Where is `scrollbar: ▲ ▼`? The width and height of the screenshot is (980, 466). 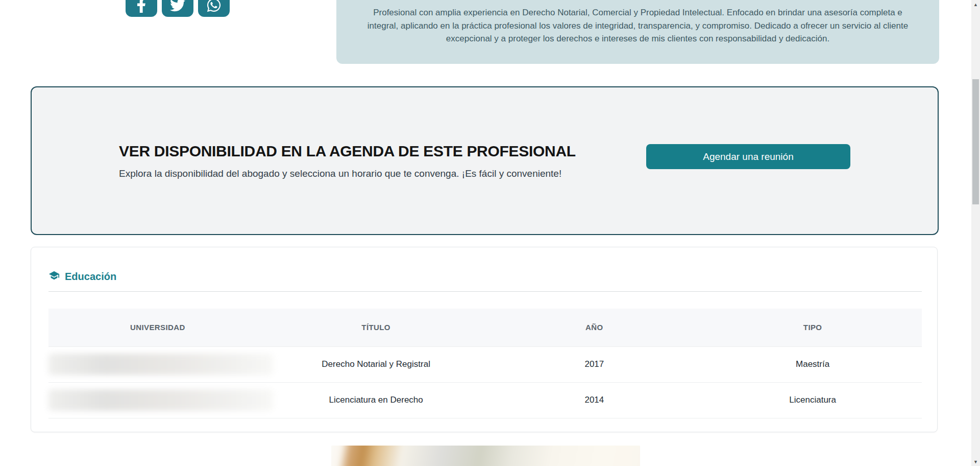
scrollbar: ▲ ▼ is located at coordinates (976, 233).